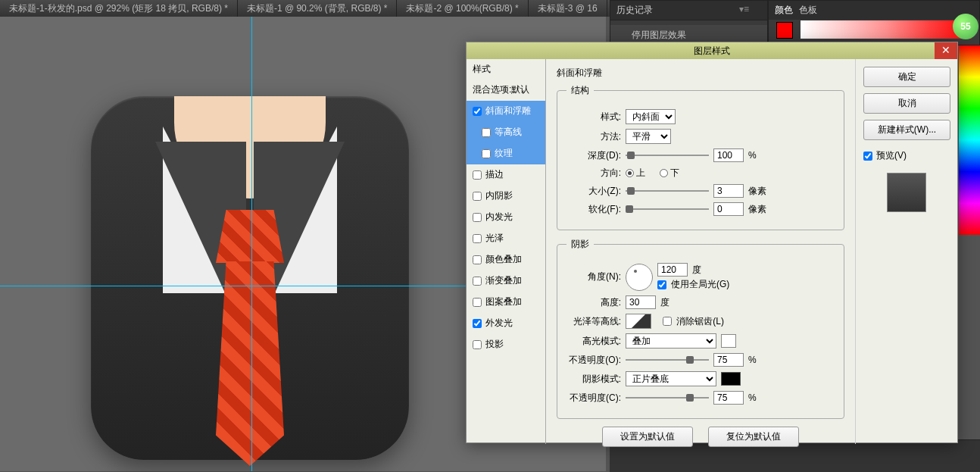  What do you see at coordinates (667, 209) in the screenshot?
I see `soften-slider` at bounding box center [667, 209].